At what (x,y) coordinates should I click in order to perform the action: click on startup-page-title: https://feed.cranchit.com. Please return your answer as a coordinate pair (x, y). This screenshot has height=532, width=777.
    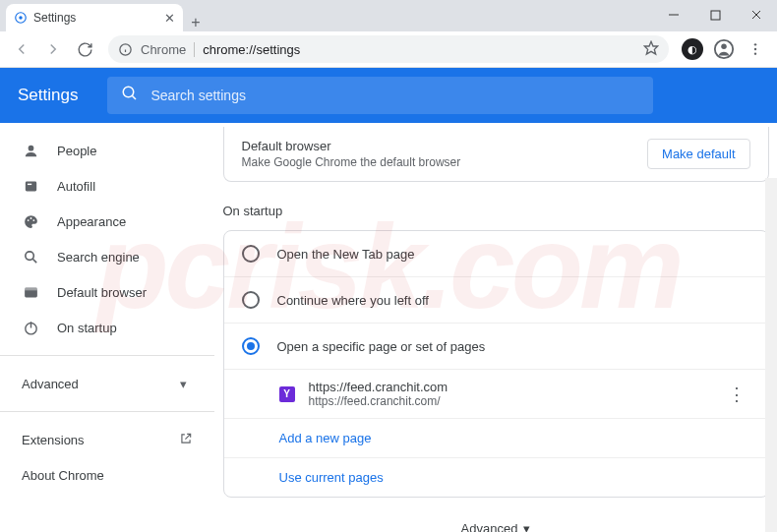
    Looking at the image, I should click on (379, 387).